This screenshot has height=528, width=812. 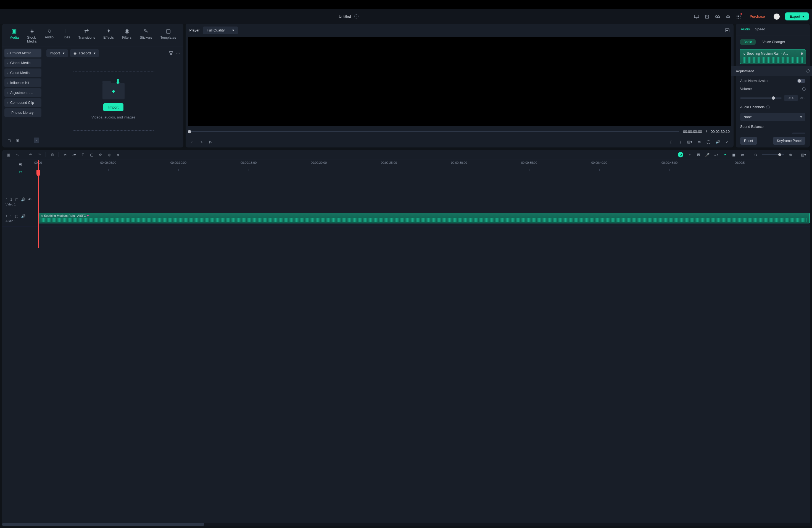 I want to click on collapse-sidebar-button: ‹, so click(x=37, y=140).